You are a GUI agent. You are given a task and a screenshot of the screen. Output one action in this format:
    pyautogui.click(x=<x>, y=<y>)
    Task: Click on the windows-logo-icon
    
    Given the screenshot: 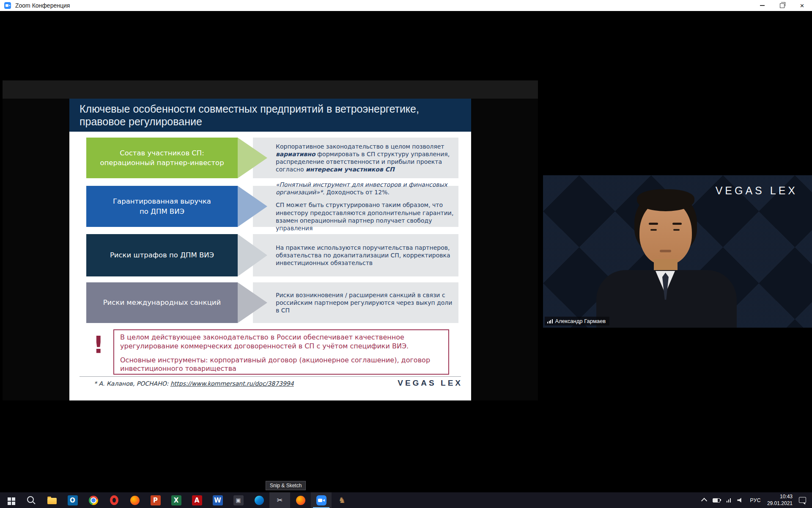 What is the action you would take?
    pyautogui.click(x=9, y=499)
    